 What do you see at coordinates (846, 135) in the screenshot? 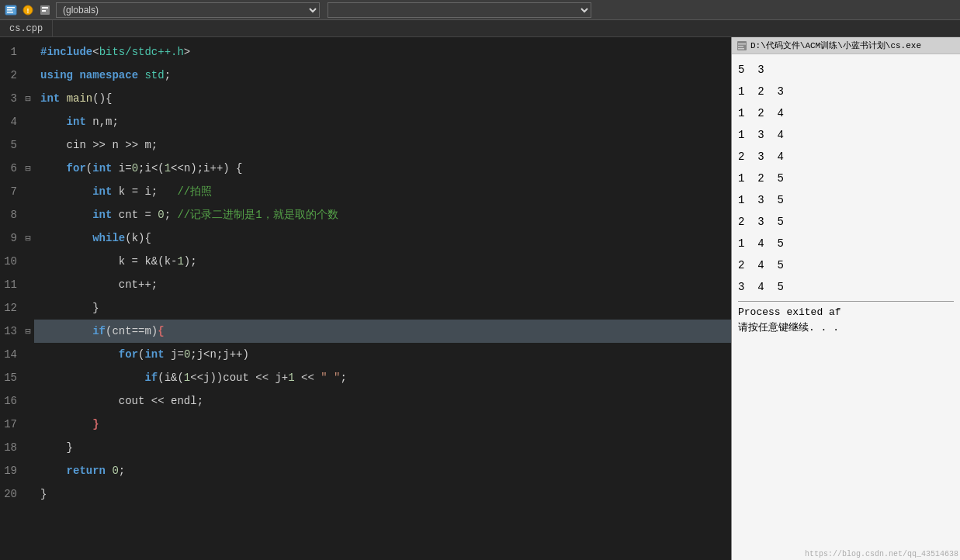
I see `terminal-line-4: 1 3 4` at bounding box center [846, 135].